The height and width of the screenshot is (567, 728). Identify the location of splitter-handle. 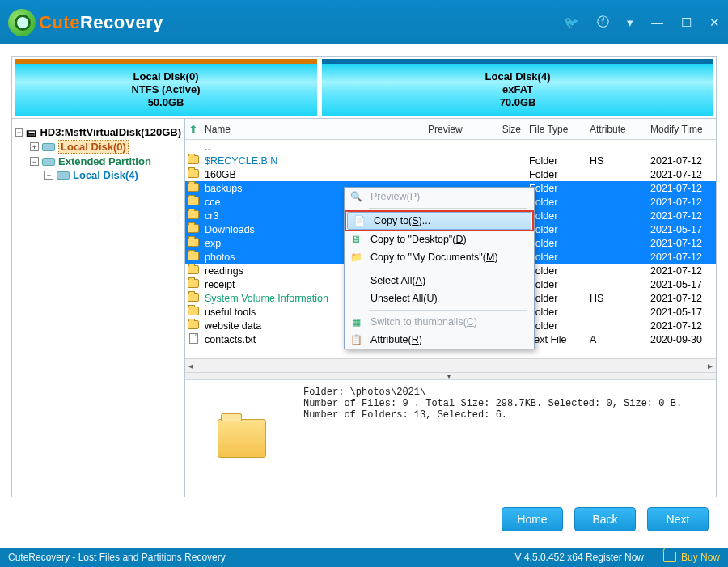
(451, 375).